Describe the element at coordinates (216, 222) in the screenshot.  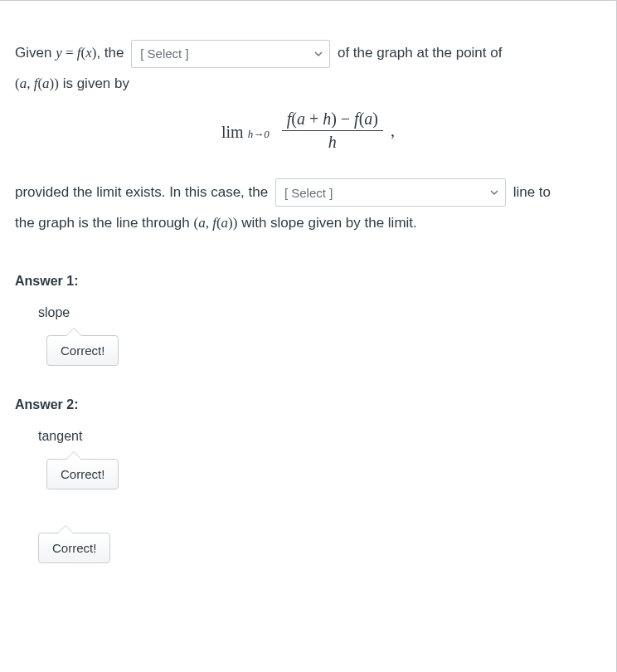
I see `math-a-fa-2: (a, f(a))` at that location.